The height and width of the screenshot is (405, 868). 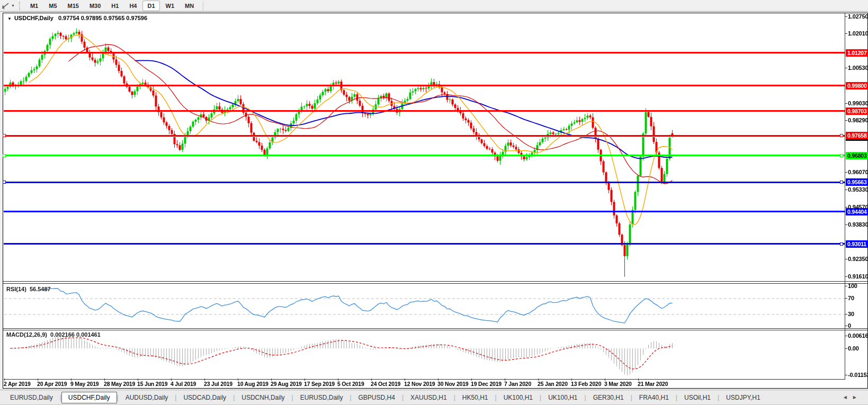 What do you see at coordinates (424, 111) in the screenshot?
I see `level-line-0.98703` at bounding box center [424, 111].